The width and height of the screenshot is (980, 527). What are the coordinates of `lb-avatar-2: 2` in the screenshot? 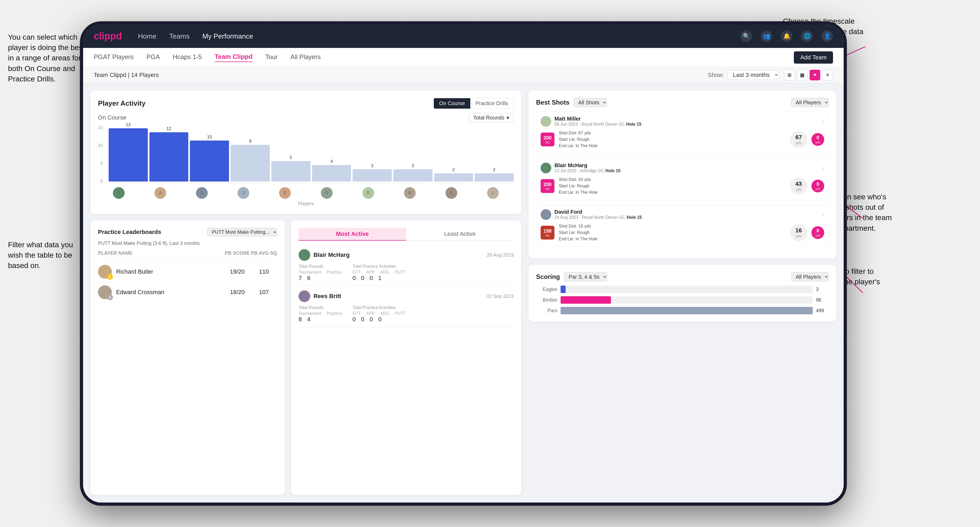 It's located at (105, 292).